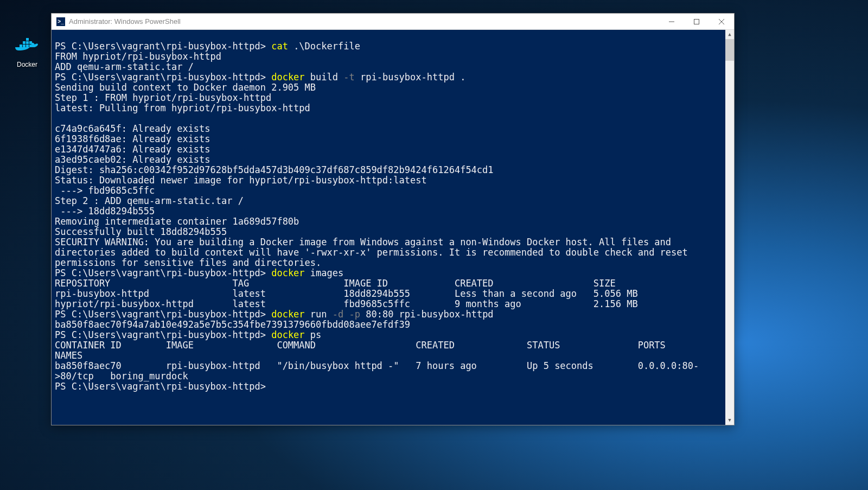  What do you see at coordinates (182, 108) in the screenshot?
I see `output-line: latest: Pulling from hypriot/rpi-busybox…` at bounding box center [182, 108].